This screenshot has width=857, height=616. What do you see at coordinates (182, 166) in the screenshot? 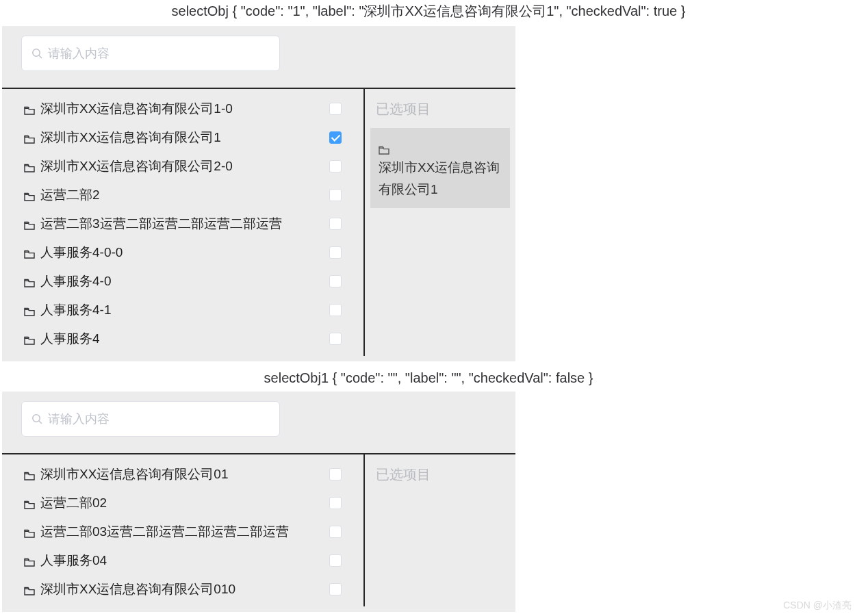
I see `tree-item-label: 深圳市XX运信息咨询有限公司2-0` at bounding box center [182, 166].